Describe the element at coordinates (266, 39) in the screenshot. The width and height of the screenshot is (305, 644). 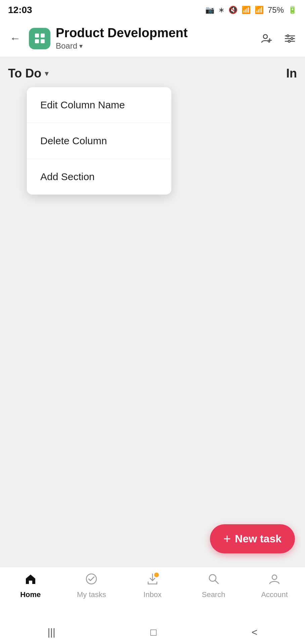
I see `add-member-button` at that location.